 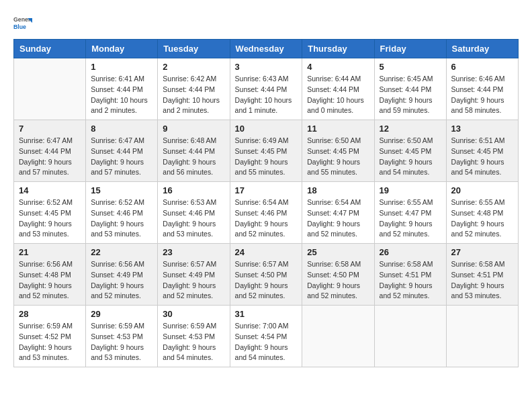 I want to click on day-info: Sunrise: 6:43 AM Sunset: 4:44 PM Dayligh…, so click(x=266, y=95).